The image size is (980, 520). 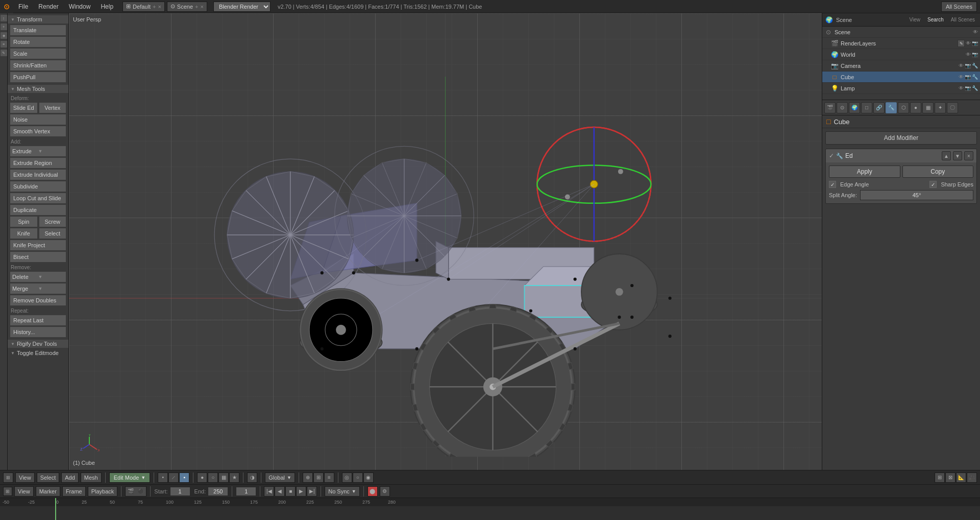 I want to click on layout-add: +, so click(x=154, y=7).